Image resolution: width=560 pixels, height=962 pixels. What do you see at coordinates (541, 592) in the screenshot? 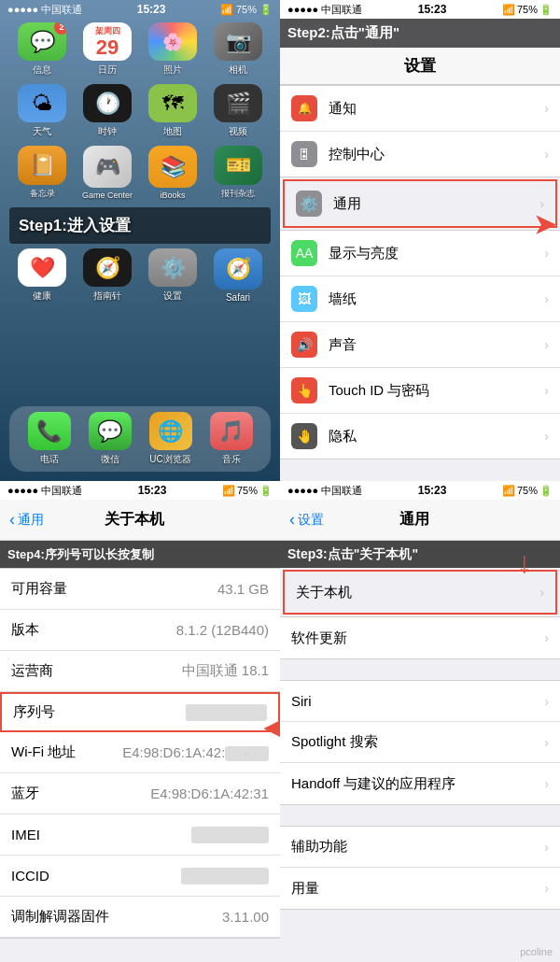
I see `about-chevron: ›` at bounding box center [541, 592].